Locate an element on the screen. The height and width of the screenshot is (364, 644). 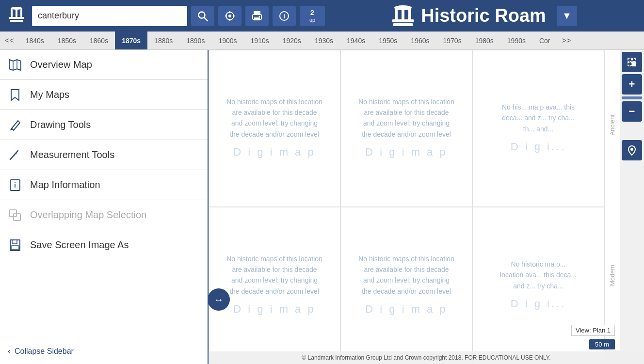
decade-bar: << 1840s 1850s 1860s 1870s 1880s 1890s 1… is located at coordinates (322, 41).